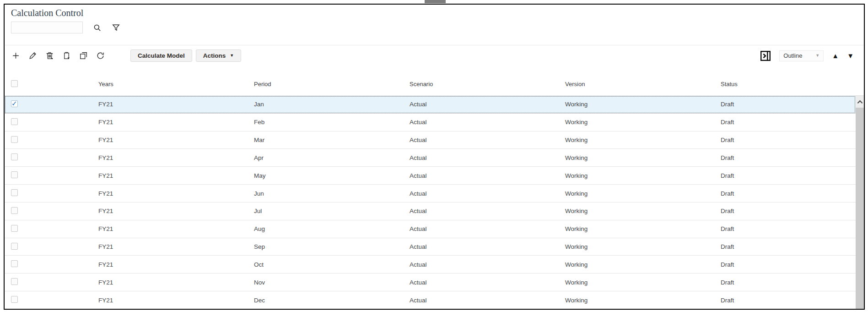  I want to click on table-row: FY21 Jul Actual Working Draft, so click(430, 212).